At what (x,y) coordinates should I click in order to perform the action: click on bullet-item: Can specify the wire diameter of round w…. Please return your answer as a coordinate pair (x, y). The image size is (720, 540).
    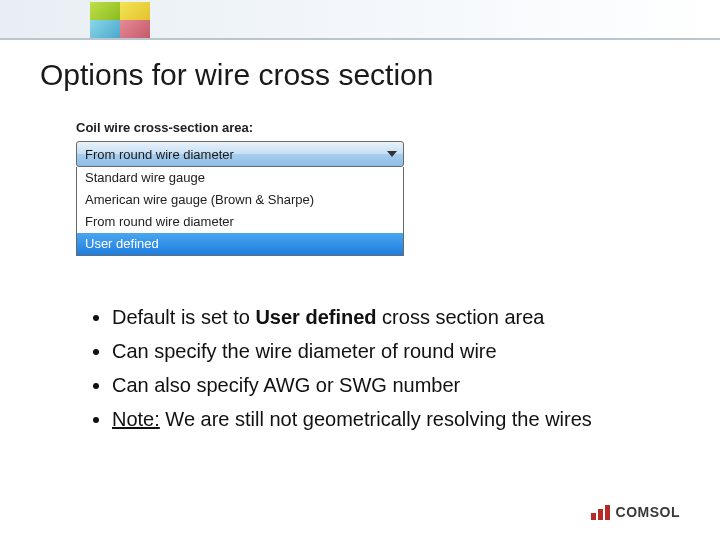
    Looking at the image, I should click on (381, 351).